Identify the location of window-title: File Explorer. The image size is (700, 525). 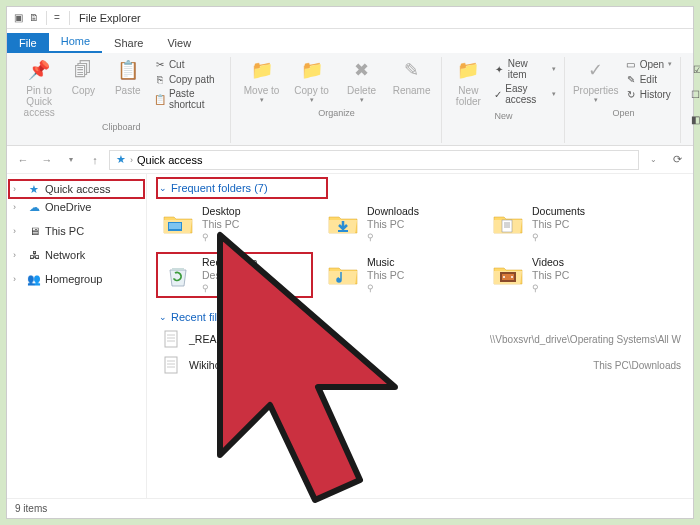
(110, 18).